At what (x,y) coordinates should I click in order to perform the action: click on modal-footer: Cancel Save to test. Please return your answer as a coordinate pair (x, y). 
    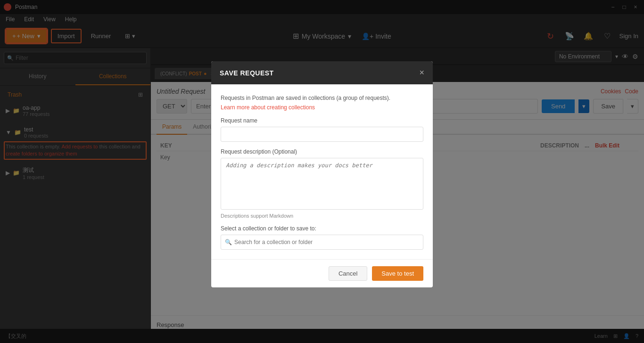
    Looking at the image, I should click on (322, 273).